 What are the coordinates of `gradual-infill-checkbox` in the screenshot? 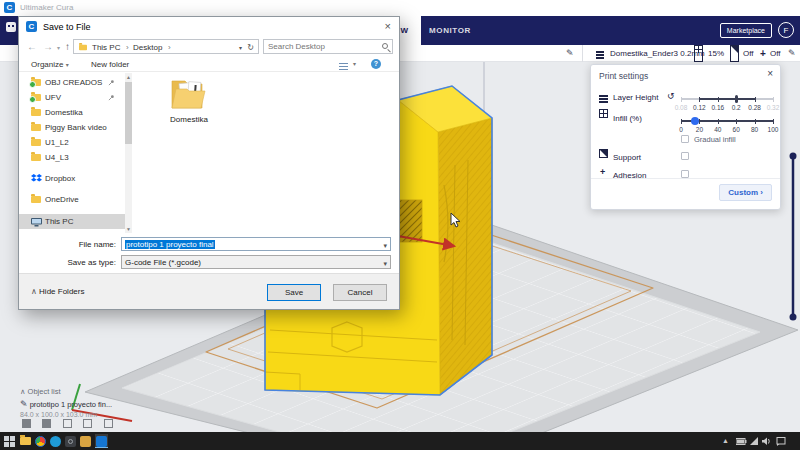 It's located at (685, 139).